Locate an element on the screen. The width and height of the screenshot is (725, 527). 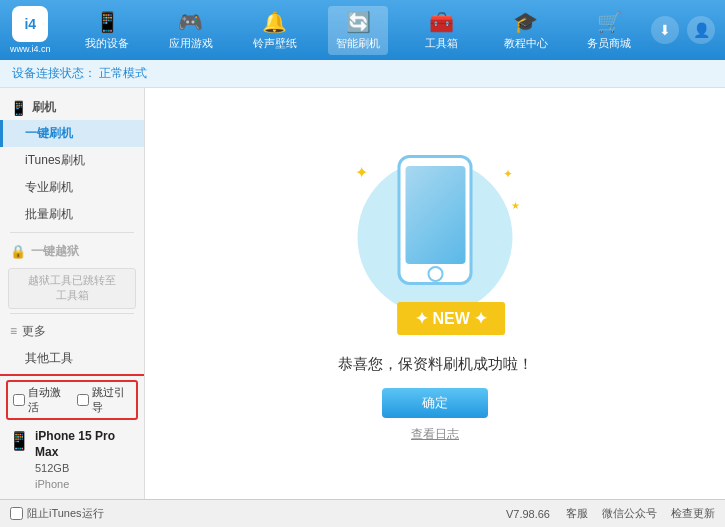
footer-check-update: 检查更新 is located at coordinates (693, 514).